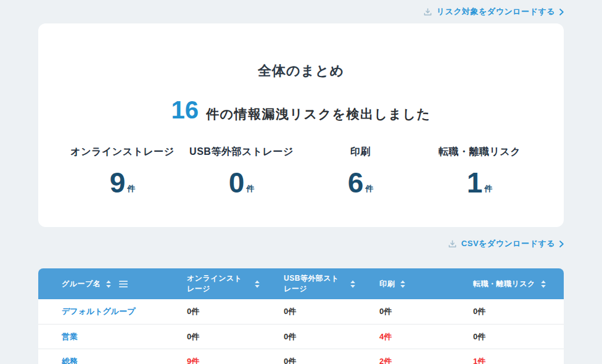 Image resolution: width=602 pixels, height=364 pixels. What do you see at coordinates (308, 284) in the screenshot?
I see `column-header-usb-storage: USB等外部ストレージ` at bounding box center [308, 284].